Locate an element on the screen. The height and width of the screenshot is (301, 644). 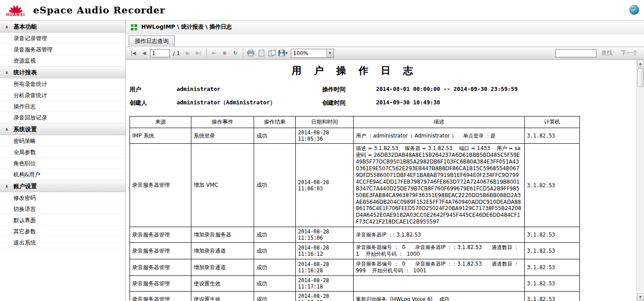
sidebar-section-header: ∧账户设置 is located at coordinates (63, 186).